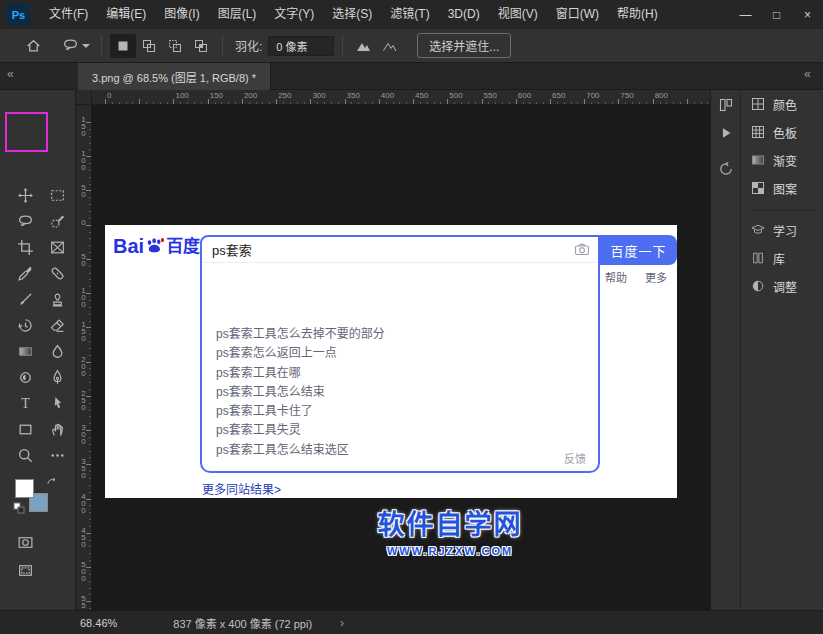  What do you see at coordinates (726, 105) in the screenshot?
I see `properties-panel-button` at bounding box center [726, 105].